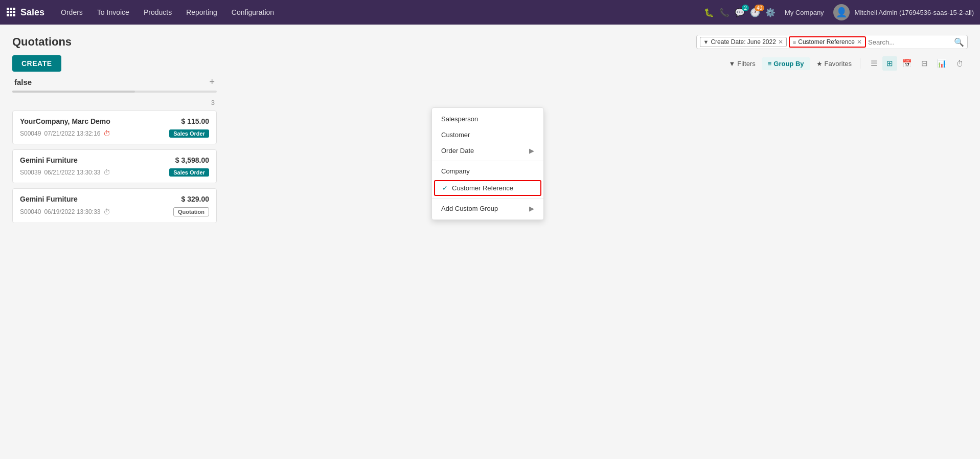 This screenshot has width=980, height=459. What do you see at coordinates (746, 63) in the screenshot?
I see `filters-label: Filters` at bounding box center [746, 63].